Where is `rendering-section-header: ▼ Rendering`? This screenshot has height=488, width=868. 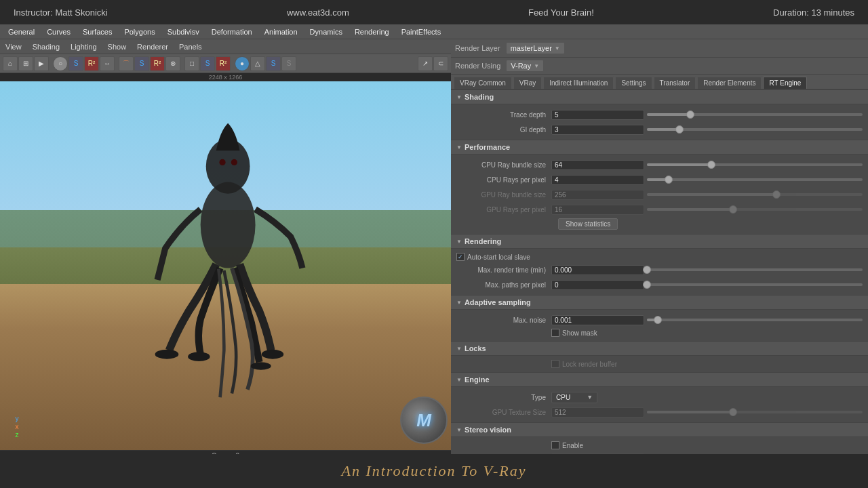
rendering-section-header: ▼ Rendering is located at coordinates (659, 241).